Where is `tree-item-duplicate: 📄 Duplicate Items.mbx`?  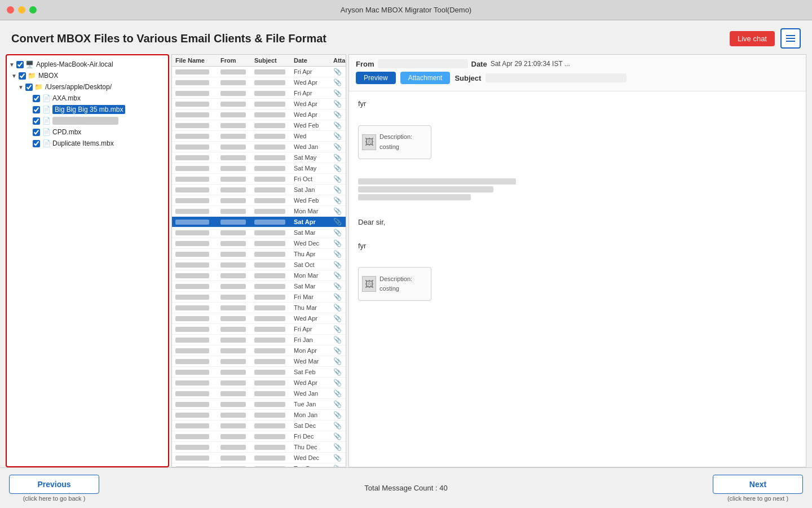 tree-item-duplicate: 📄 Duplicate Items.mbx is located at coordinates (87, 143).